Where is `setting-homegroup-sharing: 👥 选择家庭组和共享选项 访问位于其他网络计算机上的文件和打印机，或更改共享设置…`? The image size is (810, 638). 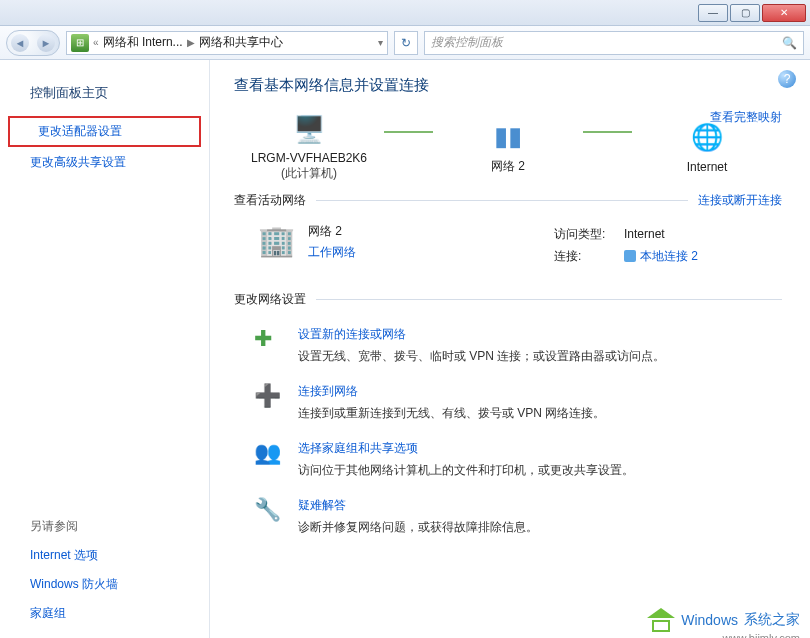
setting-homegroup-sharing: 👥 选择家庭组和共享选项 访问位于其他网络计算机上的文件和打印机，或更改共享设置… is located at coordinates (518, 460).